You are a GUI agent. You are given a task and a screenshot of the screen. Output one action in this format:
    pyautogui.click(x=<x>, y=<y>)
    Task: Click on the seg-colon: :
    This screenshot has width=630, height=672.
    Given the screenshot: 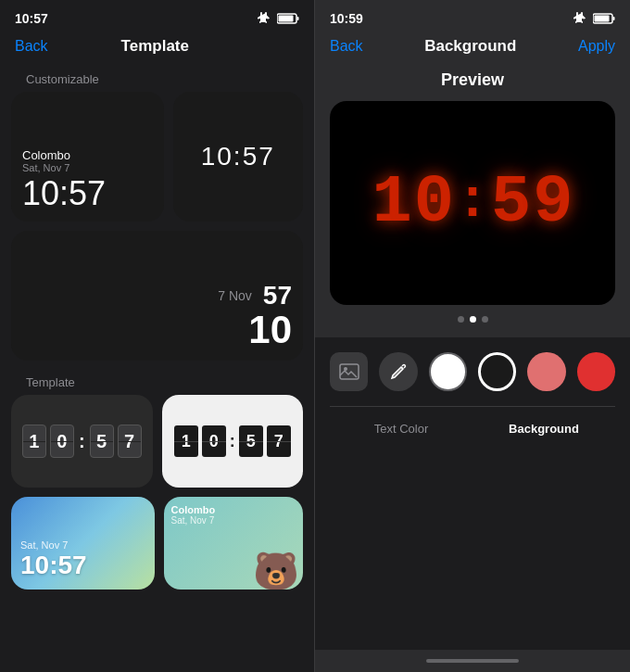 What is the action you would take?
    pyautogui.click(x=472, y=201)
    